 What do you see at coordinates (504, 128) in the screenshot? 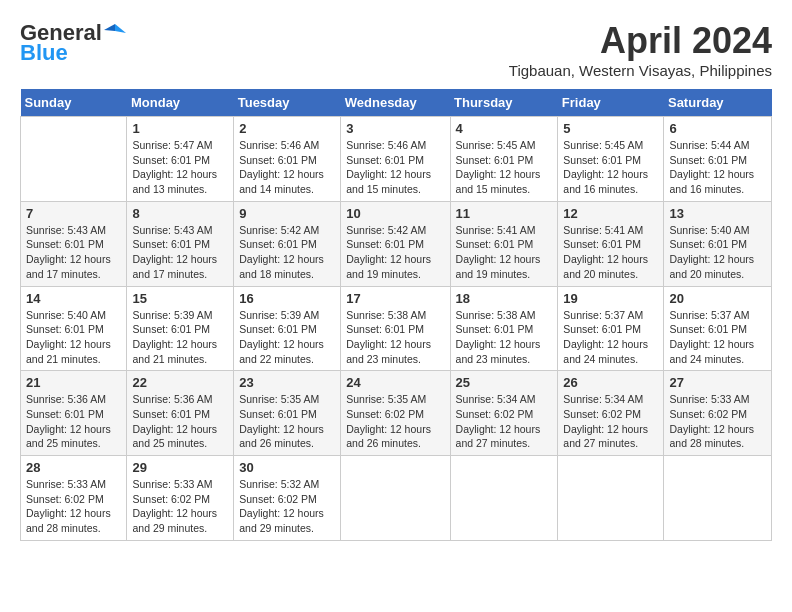
I see `day-number: 4` at bounding box center [504, 128].